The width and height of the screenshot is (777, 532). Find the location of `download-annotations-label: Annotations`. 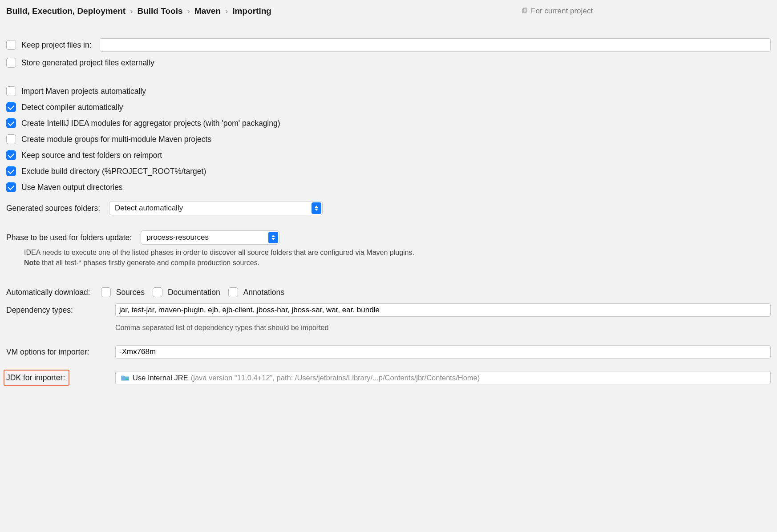

download-annotations-label: Annotations is located at coordinates (264, 293).